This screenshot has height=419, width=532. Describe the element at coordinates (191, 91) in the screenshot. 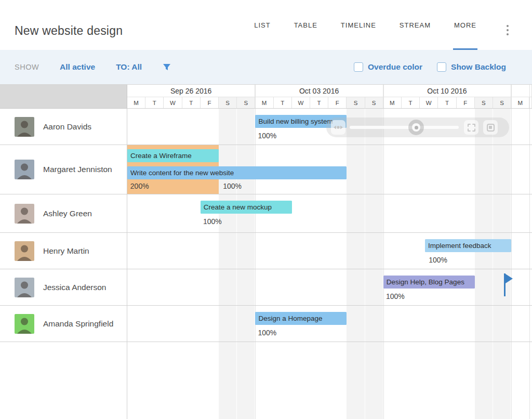

I see `week-label: Sep 26 2016` at that location.